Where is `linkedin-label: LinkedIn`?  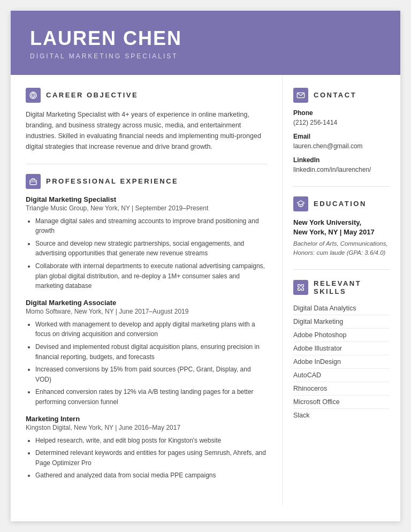 linkedin-label: LinkedIn is located at coordinates (341, 160).